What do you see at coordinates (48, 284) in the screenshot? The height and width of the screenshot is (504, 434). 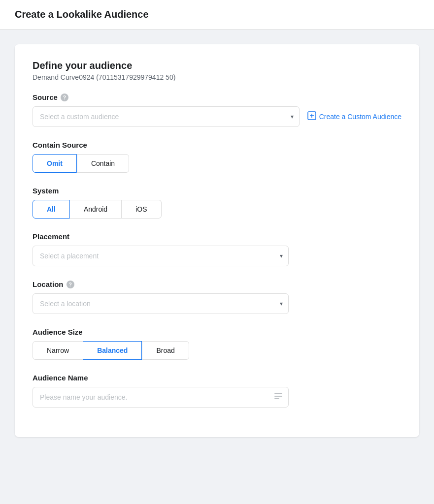 I see `location-label: Location` at bounding box center [48, 284].